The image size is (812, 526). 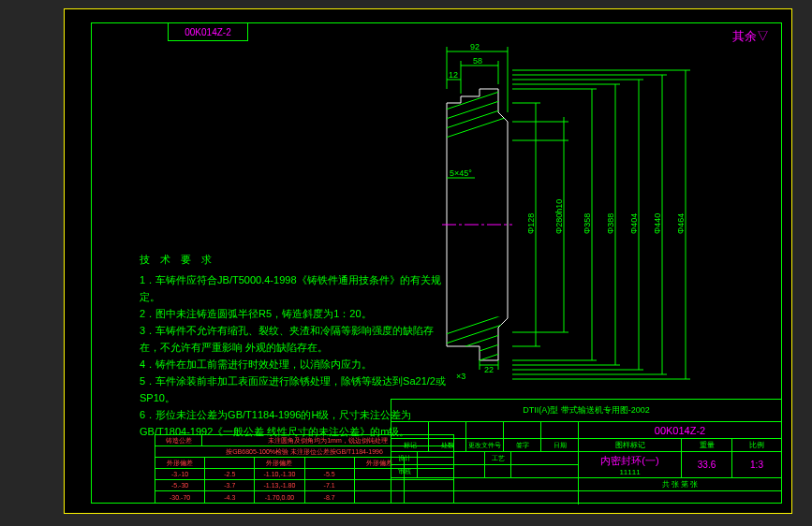 What do you see at coordinates (279, 474) in the screenshot?
I see `tol-cell: -1.10,-1.30` at bounding box center [279, 474].